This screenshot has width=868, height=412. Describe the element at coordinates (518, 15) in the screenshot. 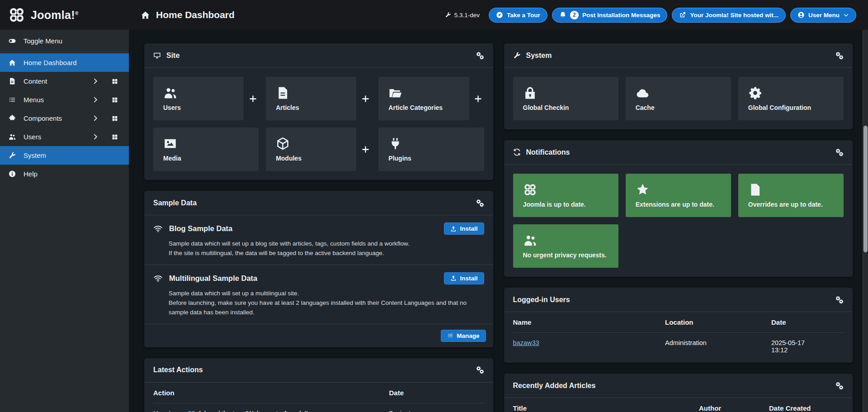

I see `take-a-tour-button: Take a Tour` at that location.